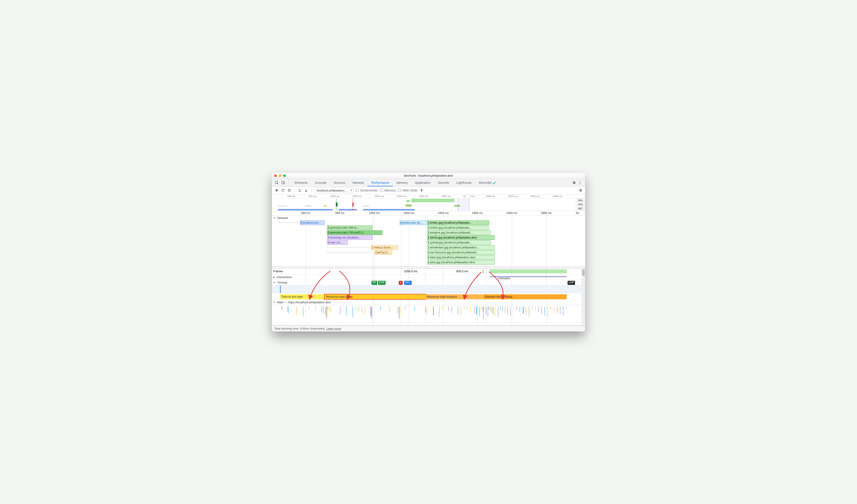 This screenshot has height=504, width=857. What do you see at coordinates (337, 243) in the screenshot?
I see `network-request-bar: main.css …` at bounding box center [337, 243].